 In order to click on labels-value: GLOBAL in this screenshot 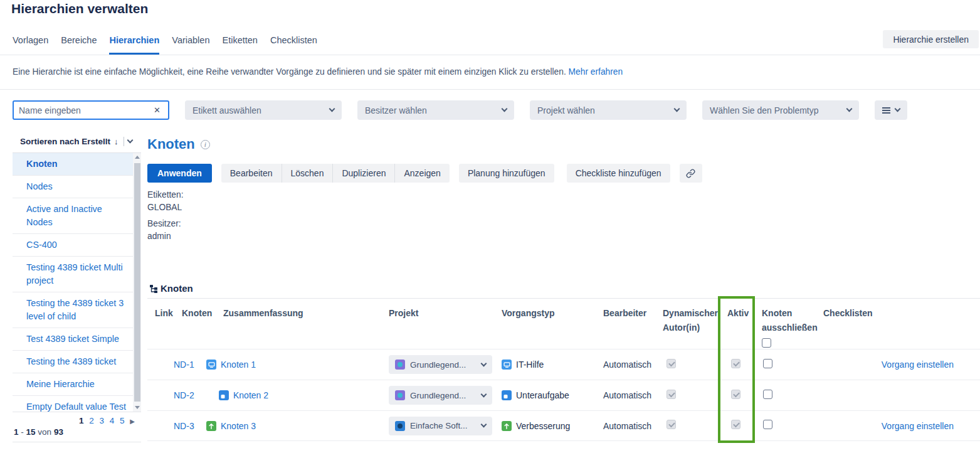, I will do `click(166, 208)`.